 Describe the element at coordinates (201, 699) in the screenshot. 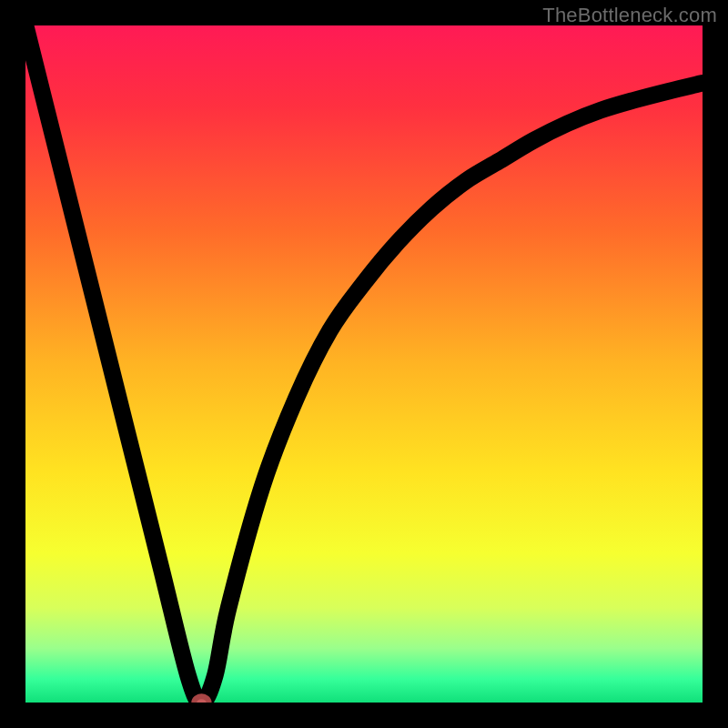

I see `minimum-marker` at that location.